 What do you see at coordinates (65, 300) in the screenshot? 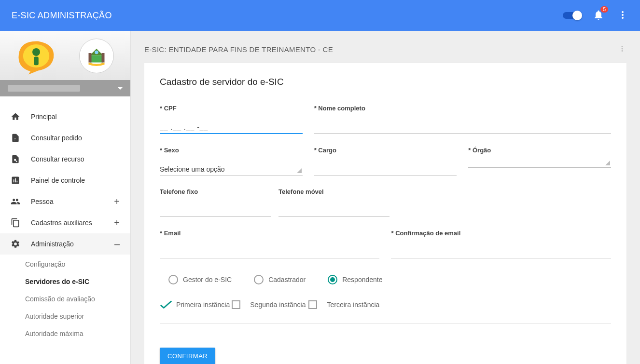
I see `subnav-administracao: Configuração Servidores do e-SIC Comissã…` at bounding box center [65, 300].